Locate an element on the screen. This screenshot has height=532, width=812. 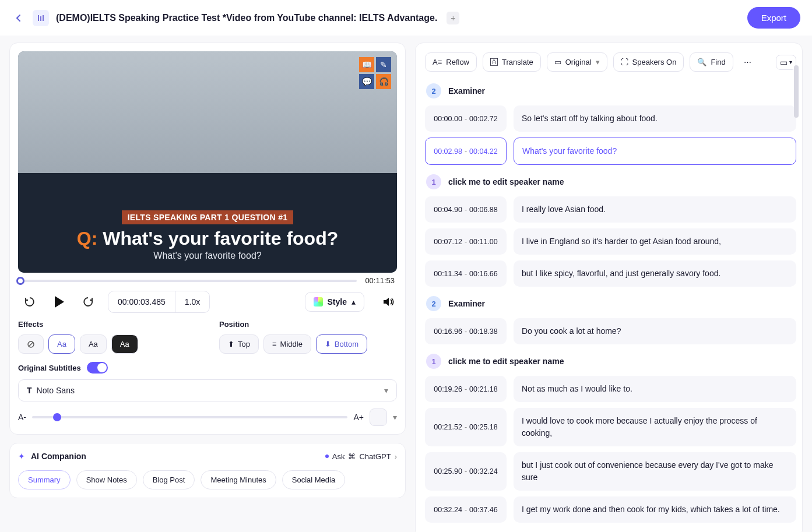
ai-pill-blog-post: Blog Post is located at coordinates (169, 480).